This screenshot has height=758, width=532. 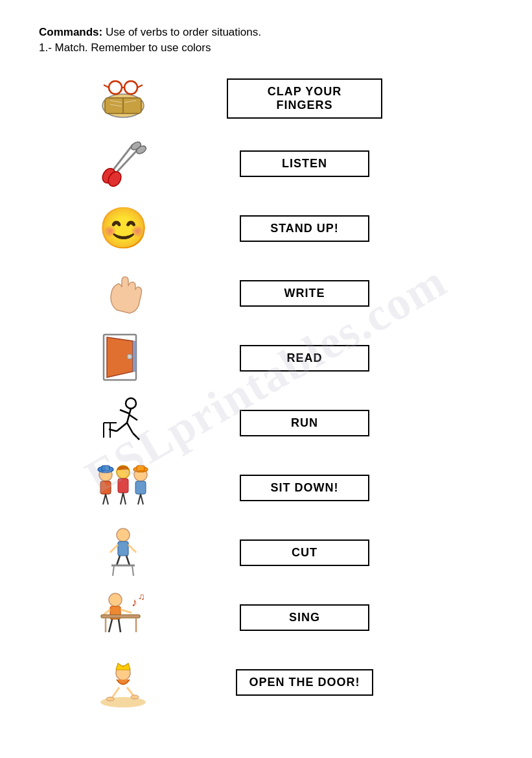 What do you see at coordinates (181, 32) in the screenshot?
I see `commands-normal: Use of verbs to order situations.` at bounding box center [181, 32].